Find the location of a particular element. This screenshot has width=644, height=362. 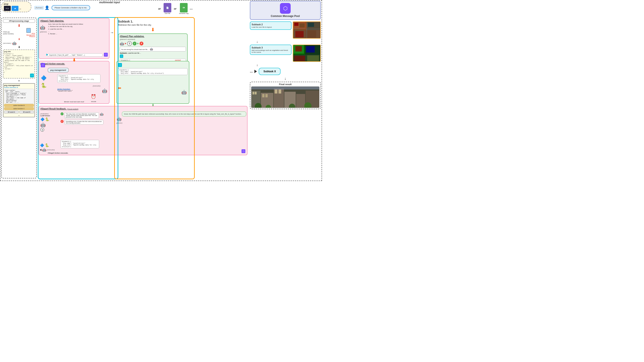

pcg-mgmt-box: pcg management action function A class s… is located at coordinates (19, 100).